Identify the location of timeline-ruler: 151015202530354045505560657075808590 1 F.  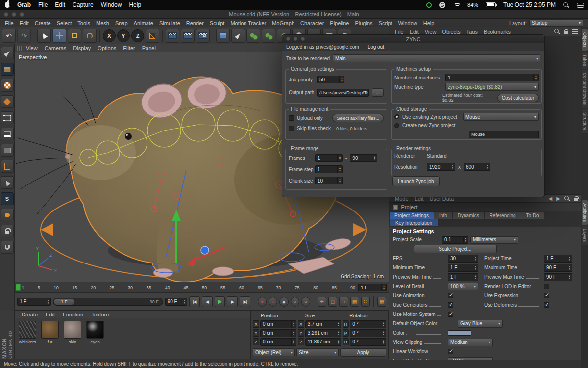
(202, 288).